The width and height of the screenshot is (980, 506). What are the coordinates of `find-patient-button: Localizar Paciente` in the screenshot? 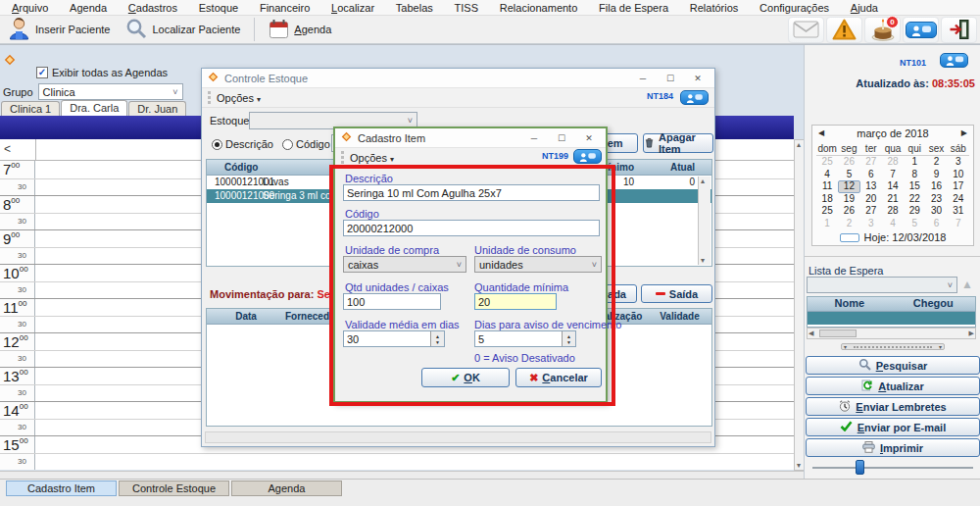 It's located at (182, 29).